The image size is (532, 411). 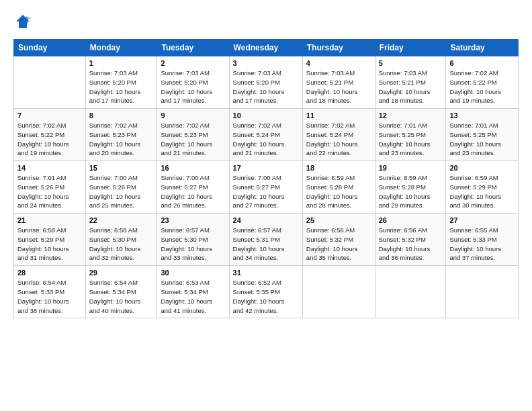 I want to click on calendar-cell: 30Sunrise: 6:53 AMSunset: 5:34 PMDayligh…, so click(x=193, y=292).